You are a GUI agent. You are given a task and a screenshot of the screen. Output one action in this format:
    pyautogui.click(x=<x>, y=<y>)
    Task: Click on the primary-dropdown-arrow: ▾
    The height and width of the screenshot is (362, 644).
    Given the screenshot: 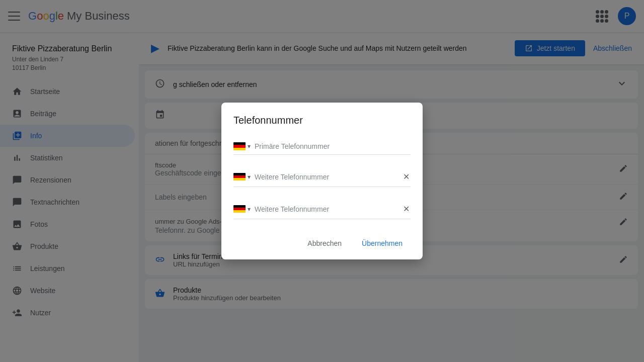 What is the action you would take?
    pyautogui.click(x=249, y=146)
    